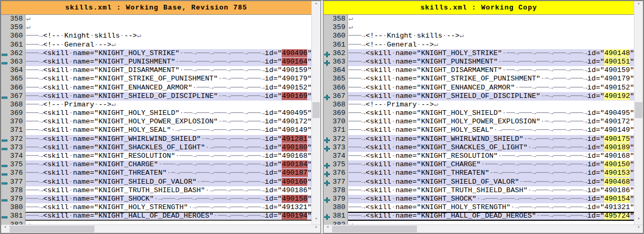 The height and width of the screenshot is (234, 644). Describe the element at coordinates (169, 212) in the screenshot. I see `current-diff-border` at that location.